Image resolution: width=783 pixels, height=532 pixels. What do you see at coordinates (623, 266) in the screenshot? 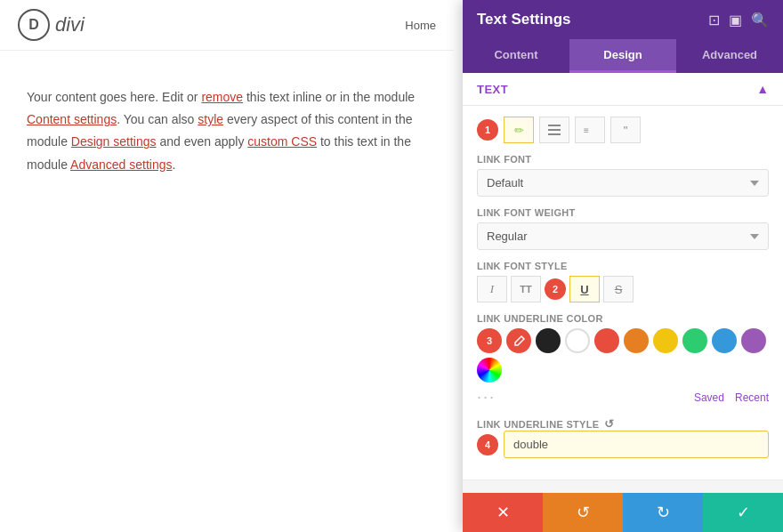
I see `link-font-style-label: Link Font Style` at bounding box center [623, 266].